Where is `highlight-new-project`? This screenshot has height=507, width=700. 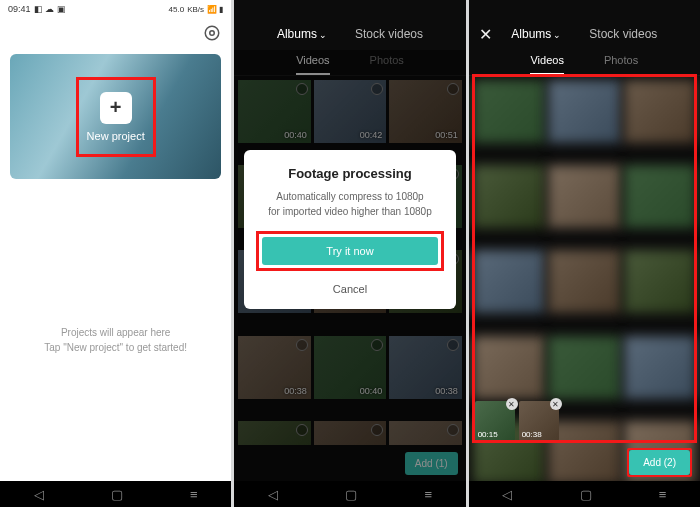
highlight-new-project is located at coordinates (116, 117).